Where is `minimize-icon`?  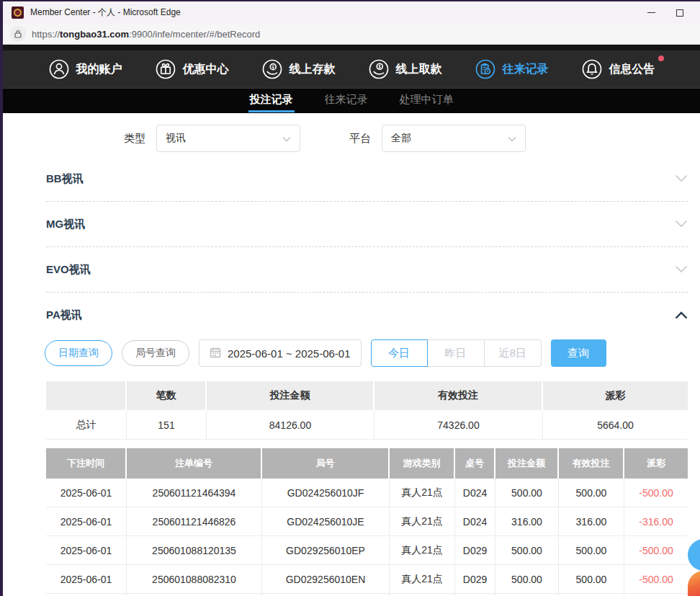 minimize-icon is located at coordinates (651, 13).